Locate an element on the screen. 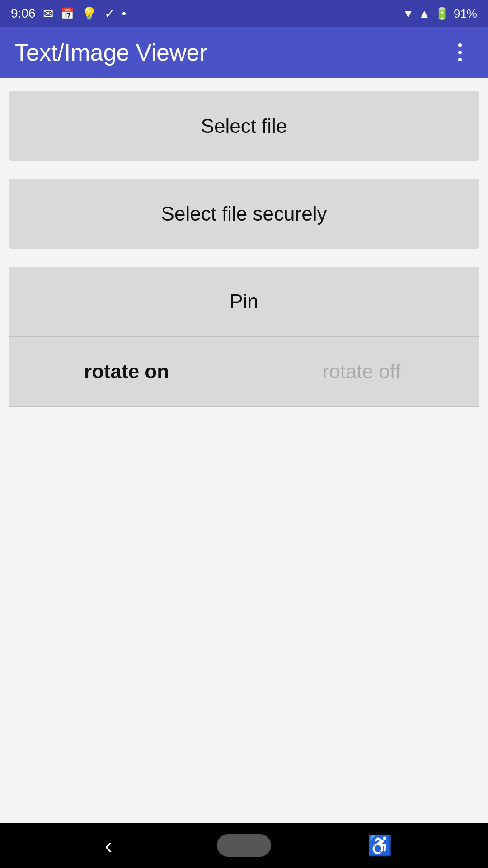 The image size is (488, 868). status-bar-right: ▼ ▲ 🔋 91% is located at coordinates (440, 14).